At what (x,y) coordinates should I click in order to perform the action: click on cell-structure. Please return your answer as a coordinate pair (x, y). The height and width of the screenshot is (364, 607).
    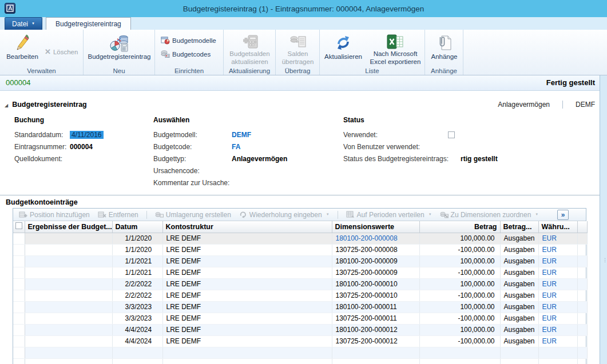
    Looking at the image, I should click on (247, 361).